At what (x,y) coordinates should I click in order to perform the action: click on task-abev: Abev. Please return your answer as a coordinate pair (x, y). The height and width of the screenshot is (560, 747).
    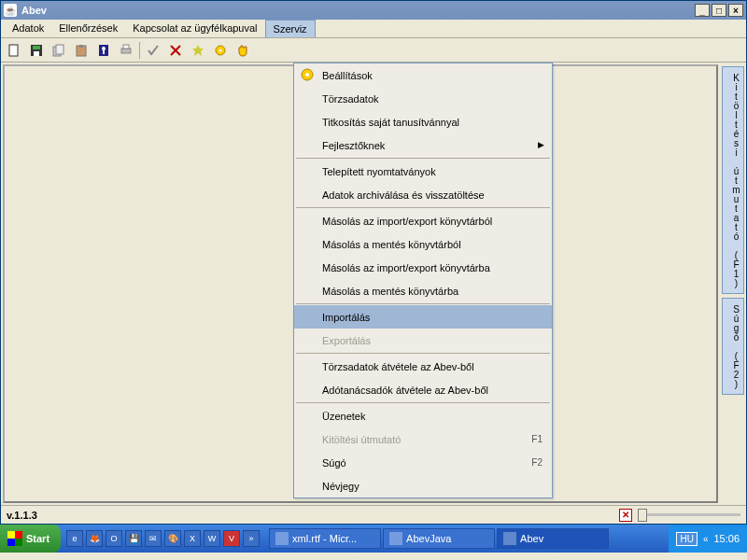
    Looking at the image, I should click on (553, 539).